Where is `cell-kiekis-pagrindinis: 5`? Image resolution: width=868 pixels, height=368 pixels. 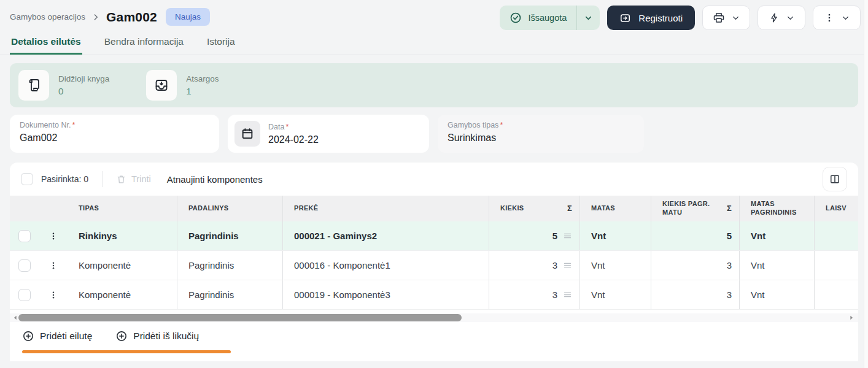 cell-kiekis-pagrindinis: 5 is located at coordinates (695, 236).